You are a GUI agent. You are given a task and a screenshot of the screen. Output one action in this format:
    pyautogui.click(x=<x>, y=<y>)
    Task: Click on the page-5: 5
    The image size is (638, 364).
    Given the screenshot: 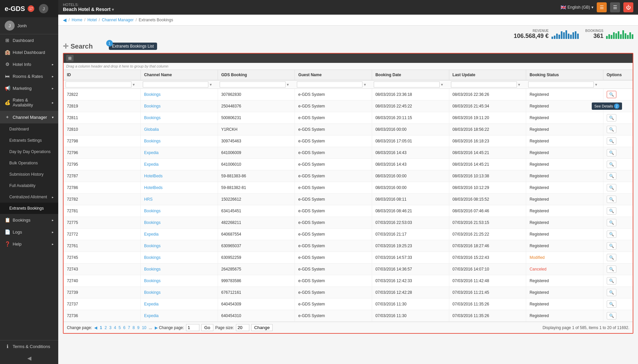 What is the action you would take?
    pyautogui.click(x=120, y=328)
    